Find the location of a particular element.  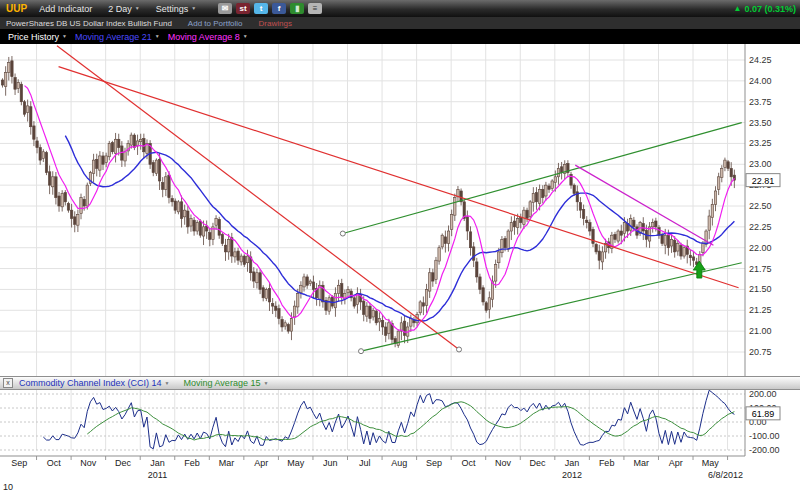

twitter-icon: t is located at coordinates (261, 8).